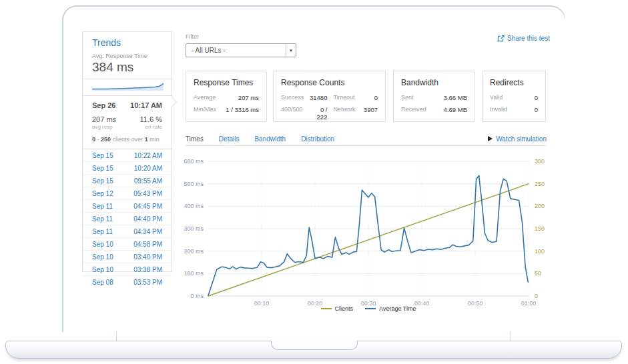  What do you see at coordinates (521, 139) in the screenshot?
I see `watch-simulation-label: Watch simulation` at bounding box center [521, 139].